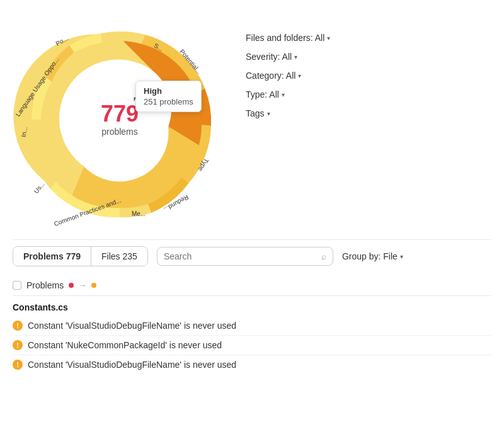  I want to click on filter-severity-label: Severity: All, so click(268, 57).